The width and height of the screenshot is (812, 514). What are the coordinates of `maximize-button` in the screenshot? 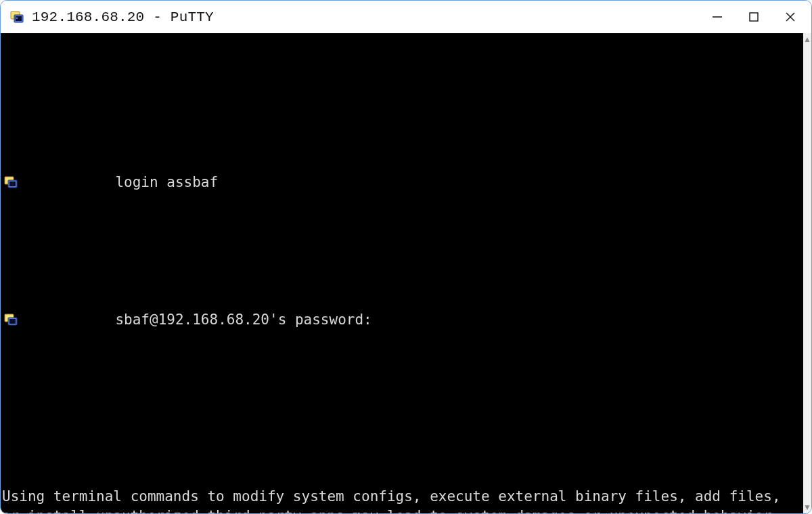 It's located at (754, 17).